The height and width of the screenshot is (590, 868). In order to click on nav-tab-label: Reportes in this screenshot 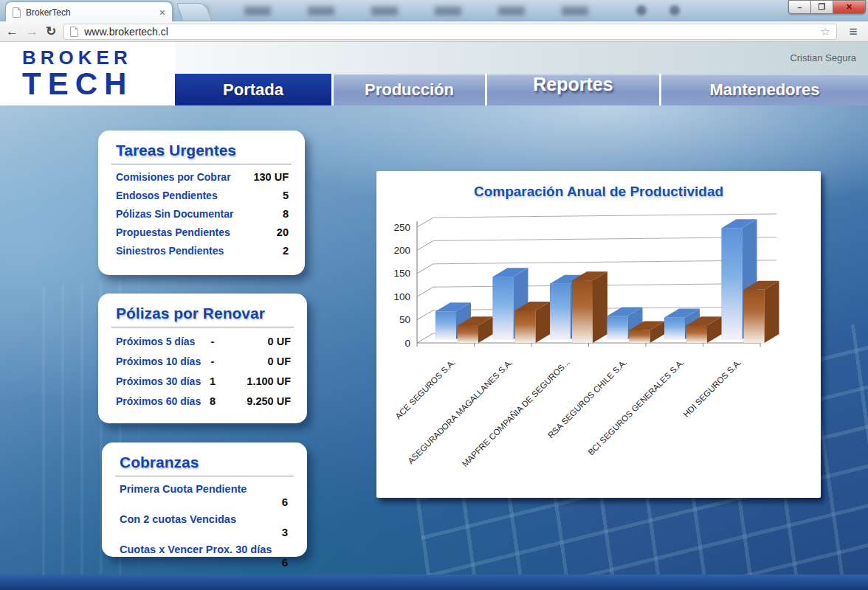, I will do `click(573, 84)`.